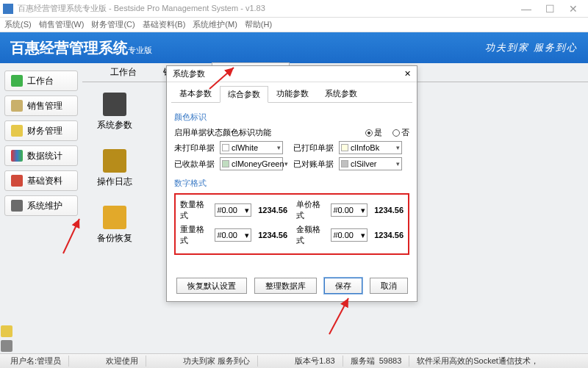 The width and height of the screenshot is (588, 368). Describe the element at coordinates (314, 148) in the screenshot. I see `lbl-printed: 已打印单据` at that location.